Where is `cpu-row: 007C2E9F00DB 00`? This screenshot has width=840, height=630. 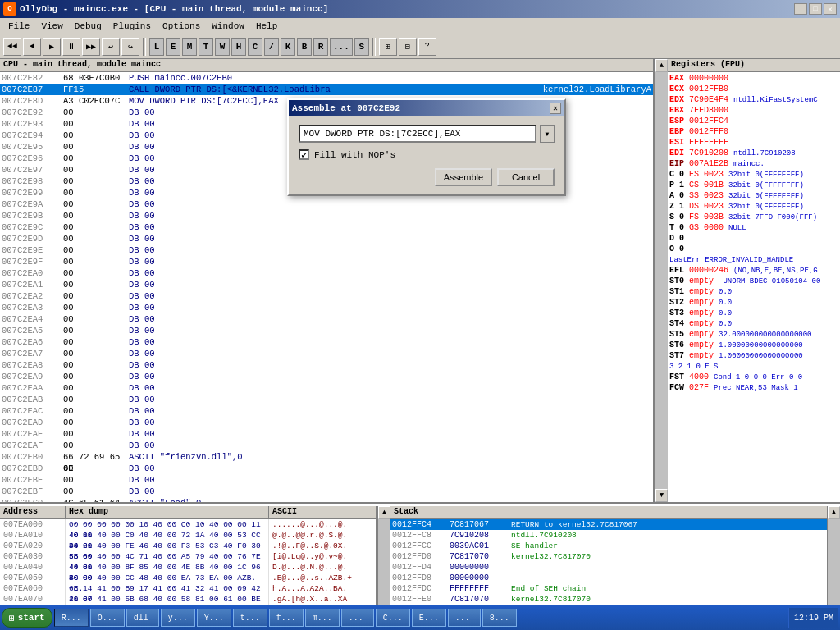
cpu-row: 007C2E9F00DB 00 is located at coordinates (326, 262).